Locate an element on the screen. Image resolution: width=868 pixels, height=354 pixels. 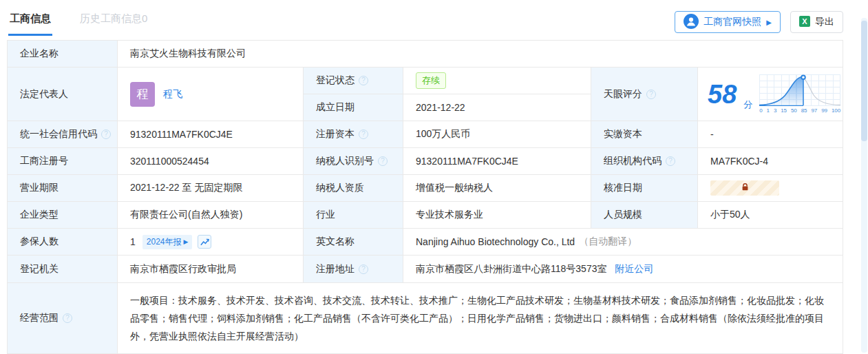
excel-icon: X is located at coordinates (805, 22).